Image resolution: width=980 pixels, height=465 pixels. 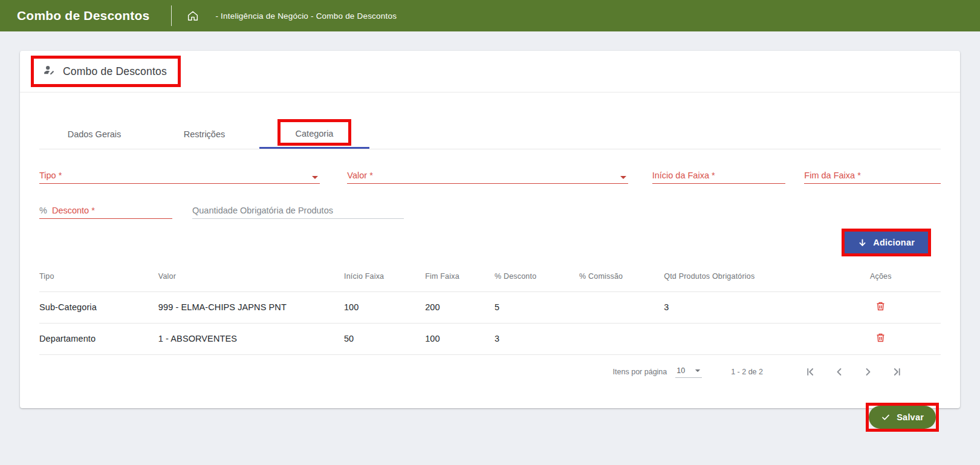 I want to click on col-header-comissao: % Comissão, so click(x=621, y=276).